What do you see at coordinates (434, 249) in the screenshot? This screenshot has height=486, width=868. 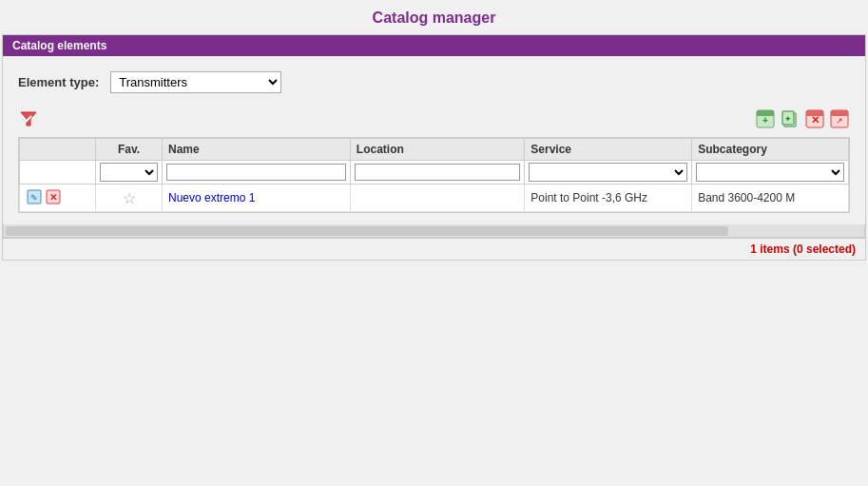 I see `status-bar: 1 items (0 selected)` at bounding box center [434, 249].